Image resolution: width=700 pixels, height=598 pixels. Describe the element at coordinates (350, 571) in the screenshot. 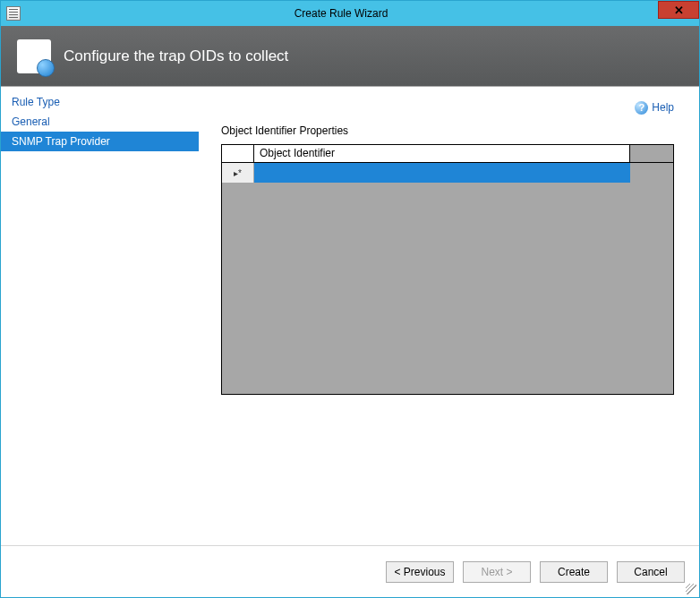

I see `wizard-footer: < Previous Next > Create Cancel` at that location.